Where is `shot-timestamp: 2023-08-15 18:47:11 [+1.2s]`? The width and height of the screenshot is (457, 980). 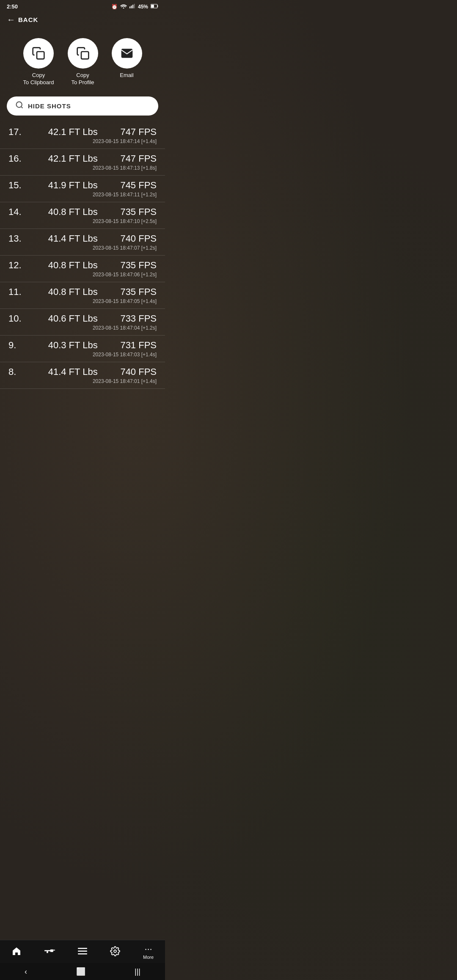 shot-timestamp: 2023-08-15 18:47:11 [+1.2s] is located at coordinates (83, 195).